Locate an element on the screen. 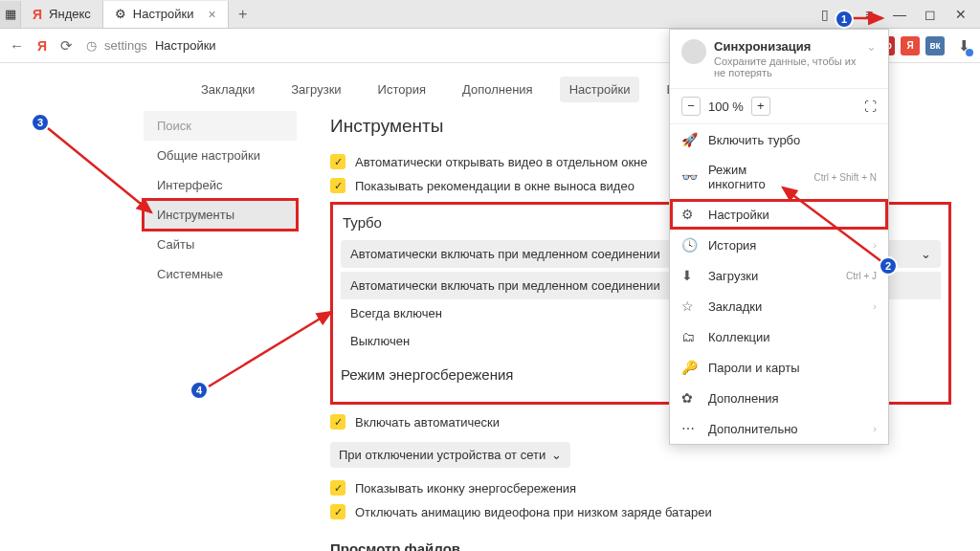  chk-label: Отключать анимацию видеофона при низком … is located at coordinates (534, 513).